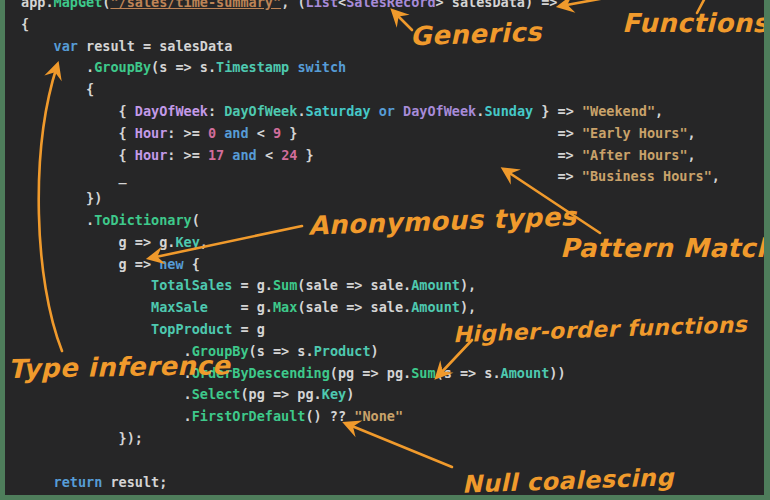 Image resolution: width=770 pixels, height=500 pixels. What do you see at coordinates (696, 23) in the screenshot?
I see `functions-label: Functions` at bounding box center [696, 23].